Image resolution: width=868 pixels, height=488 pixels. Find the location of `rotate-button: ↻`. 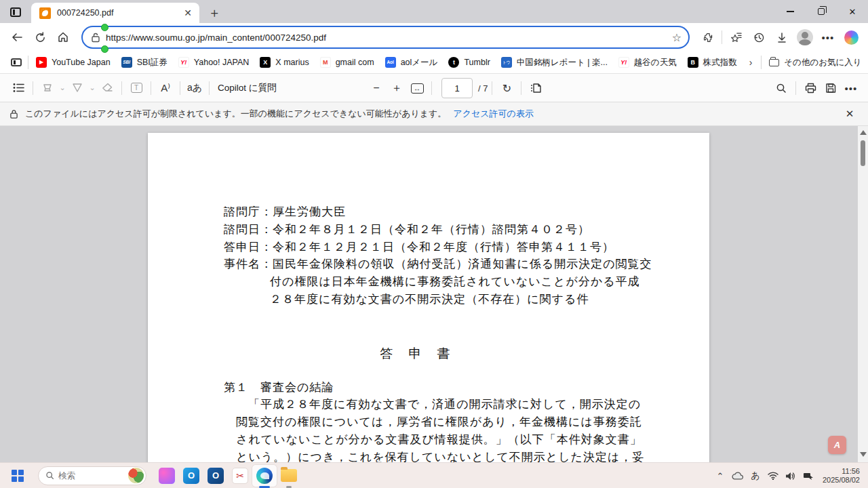

rotate-button: ↻ is located at coordinates (507, 88).